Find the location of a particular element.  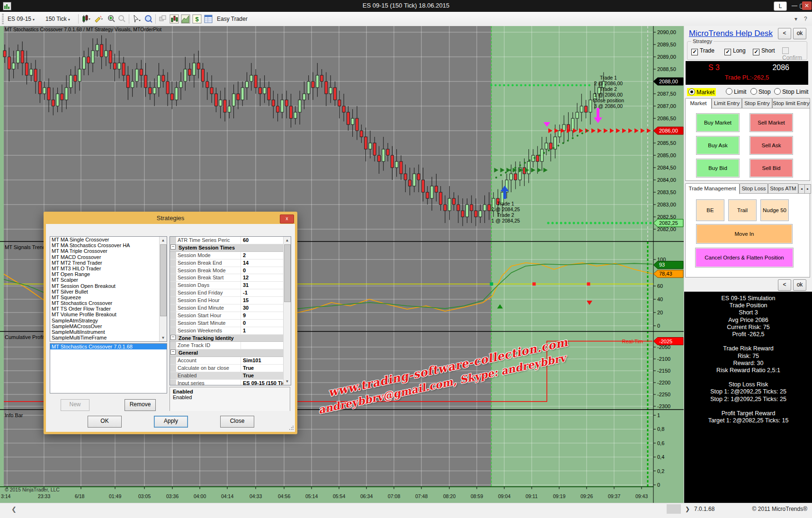

toolbar-help-button: ? is located at coordinates (806, 19).